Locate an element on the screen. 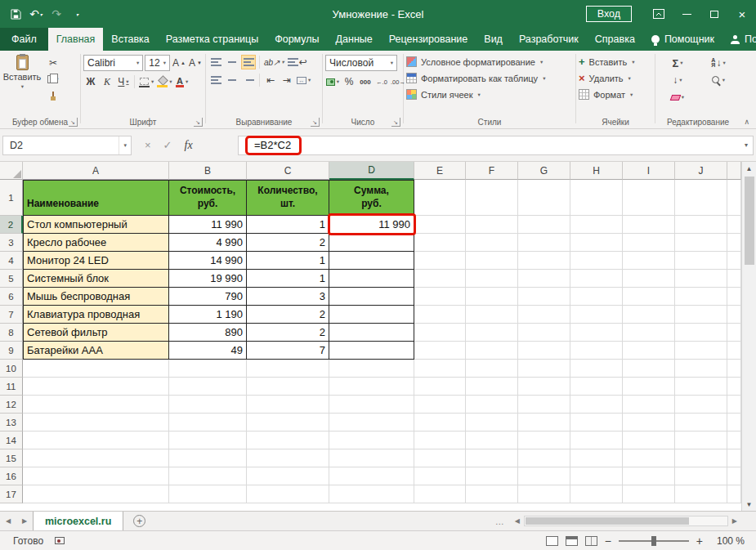 The height and width of the screenshot is (550, 756). cell-G1 is located at coordinates (544, 198).